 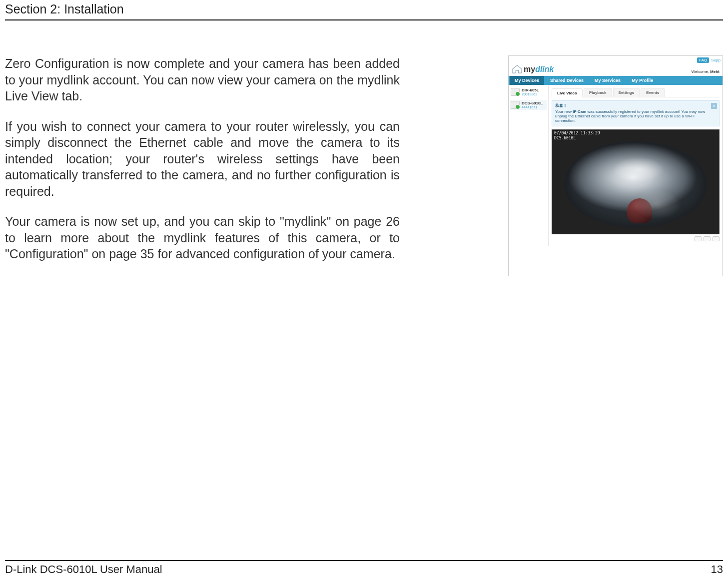 I want to click on tab-live-video: Live Video, so click(x=567, y=93).